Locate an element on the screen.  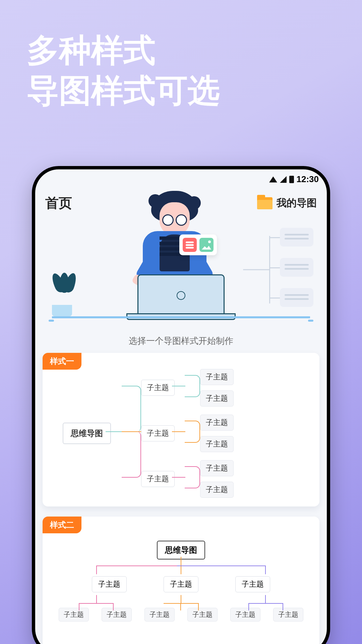
plant-icon is located at coordinates (62, 311).